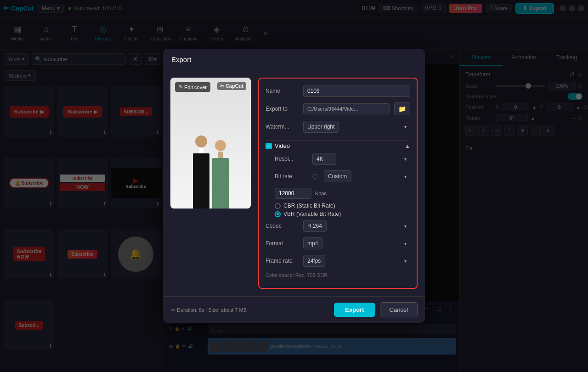 The width and height of the screenshot is (588, 372). I want to click on head-left, so click(201, 141).